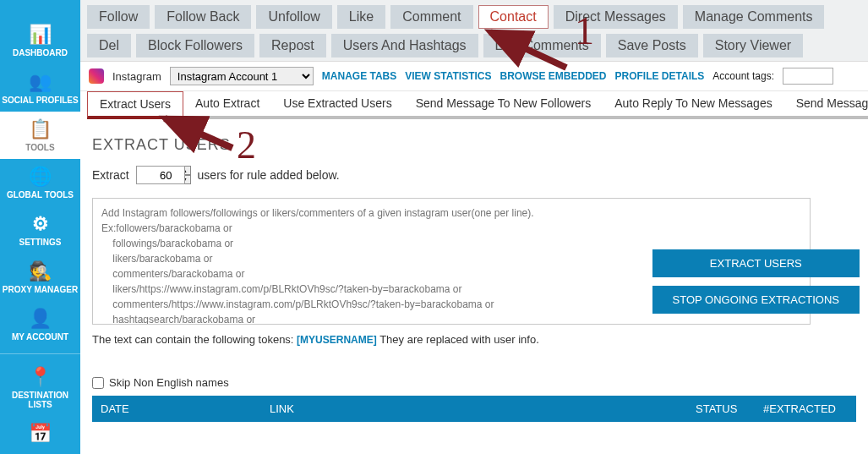 This screenshot has width=868, height=454. Describe the element at coordinates (41, 224) in the screenshot. I see `settings-icon: ⚙` at that location.